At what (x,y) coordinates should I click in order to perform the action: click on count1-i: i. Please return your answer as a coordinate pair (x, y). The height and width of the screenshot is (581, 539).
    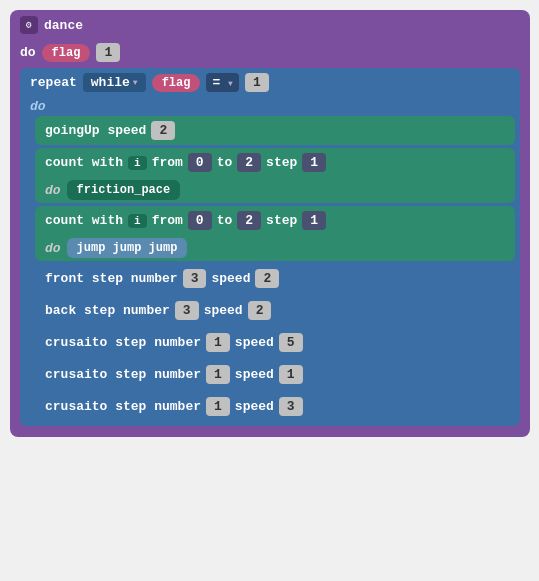
    Looking at the image, I should click on (138, 163).